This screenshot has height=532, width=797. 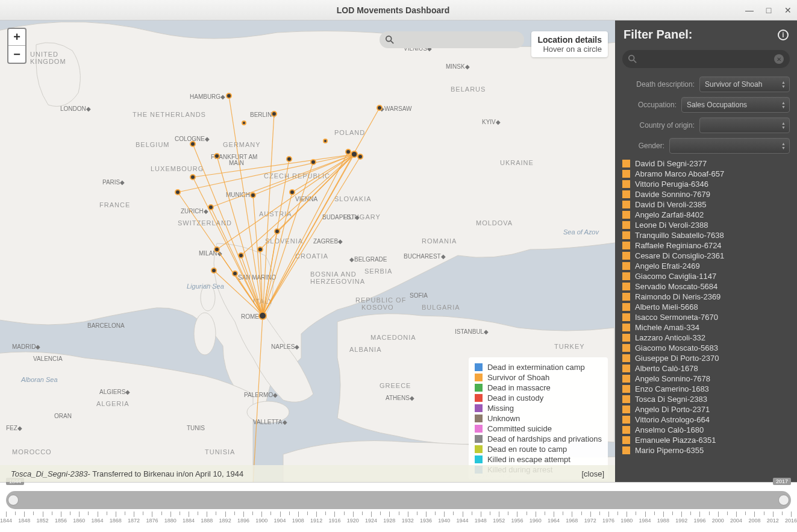 I want to click on country-select: ▲▼, so click(x=745, y=125).